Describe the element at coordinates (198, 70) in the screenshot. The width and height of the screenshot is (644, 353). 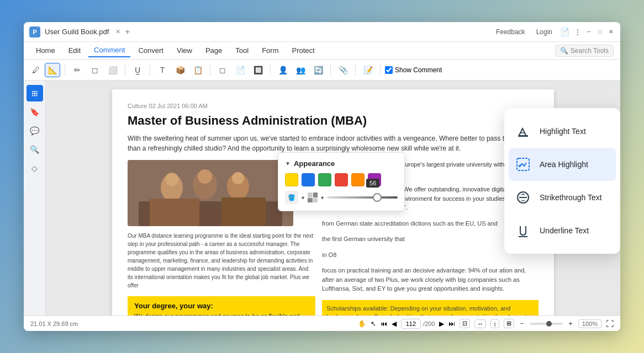
I see `stamp-btn: 📋` at that location.